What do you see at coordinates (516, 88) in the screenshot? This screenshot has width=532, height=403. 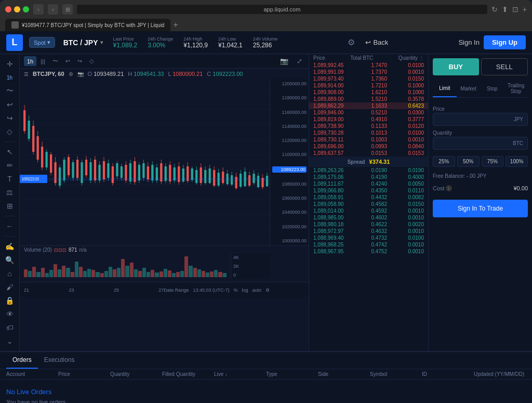 I see `trailing-stop-tab: Trailing Stop` at bounding box center [516, 88].